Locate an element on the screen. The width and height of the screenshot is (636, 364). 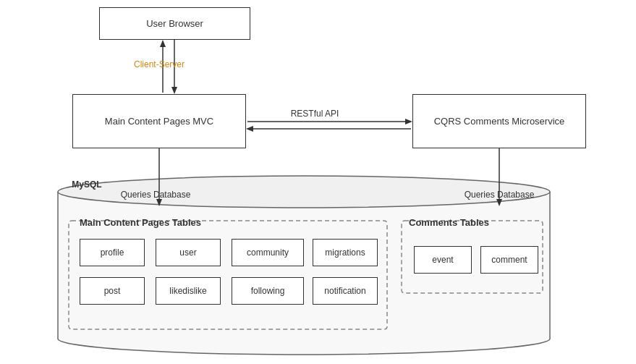
table-community: community is located at coordinates (268, 253).